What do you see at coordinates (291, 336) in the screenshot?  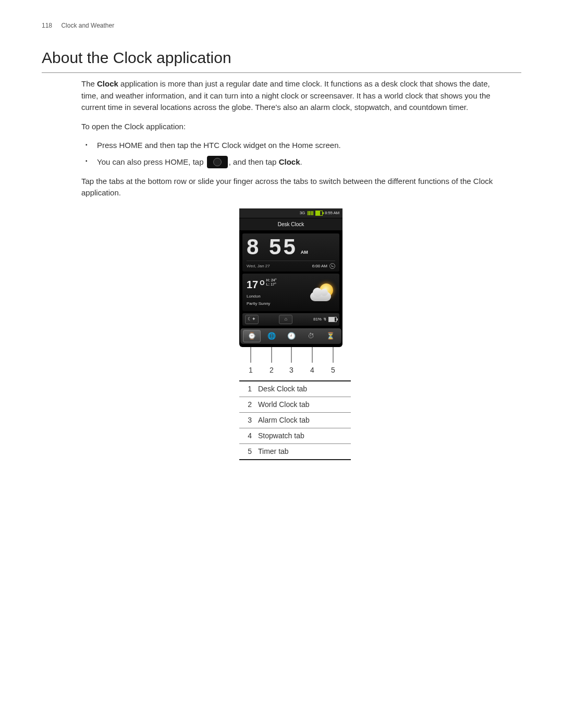 I see `tab-bar: ⌚ 🌐 🕘 ⏱ ⏳` at bounding box center [291, 336].